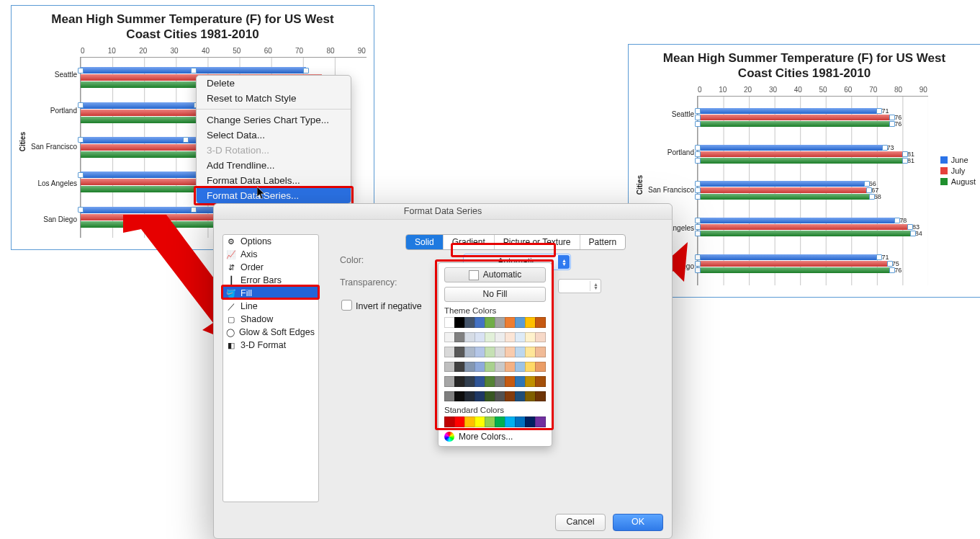  Describe the element at coordinates (271, 241) in the screenshot. I see `side-list-item: ⚙Options` at that location.